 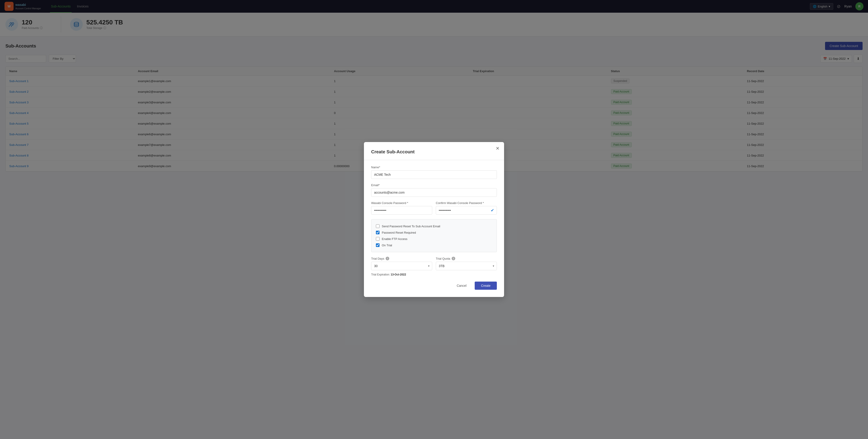 What do you see at coordinates (434, 159) in the screenshot?
I see `create-sub-account-modal: Create Sub-Account ✕ Name* Email* Wasabi…` at bounding box center [434, 159].